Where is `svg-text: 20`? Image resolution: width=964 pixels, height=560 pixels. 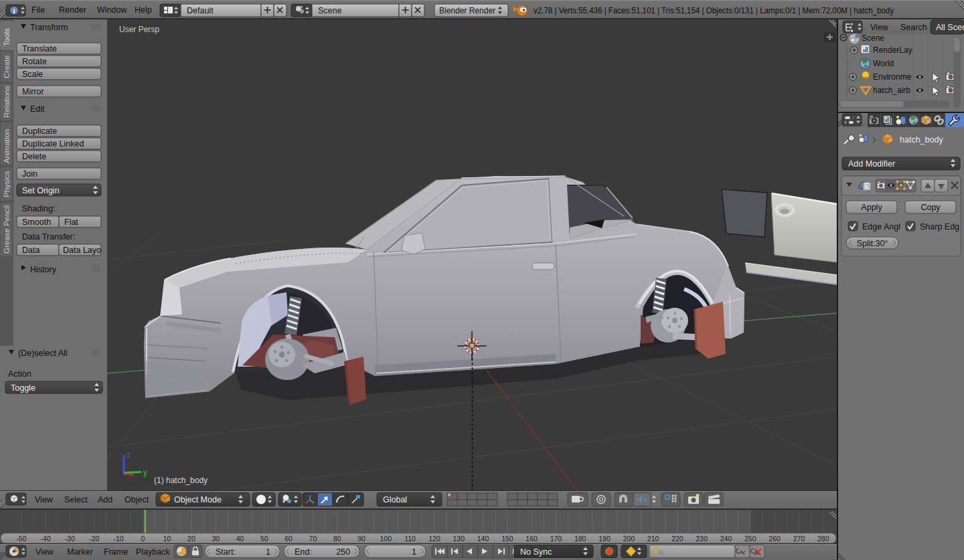 svg-text: 20 is located at coordinates (191, 539).